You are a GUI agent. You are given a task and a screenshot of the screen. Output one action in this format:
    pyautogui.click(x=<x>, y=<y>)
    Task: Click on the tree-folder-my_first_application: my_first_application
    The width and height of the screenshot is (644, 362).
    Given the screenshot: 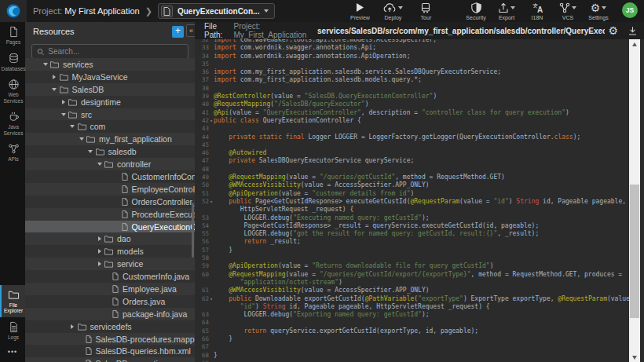 What is the action you would take?
    pyautogui.click(x=110, y=139)
    